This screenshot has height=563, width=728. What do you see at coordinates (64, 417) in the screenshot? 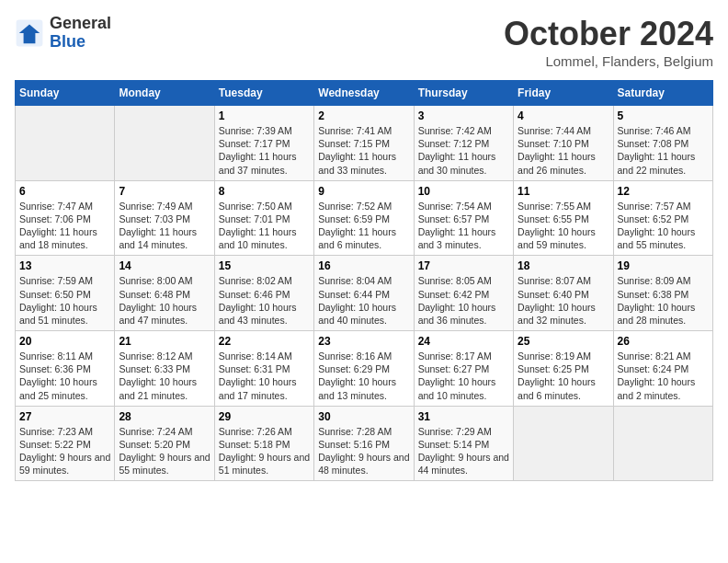
I see `day-number: 27` at bounding box center [64, 417].